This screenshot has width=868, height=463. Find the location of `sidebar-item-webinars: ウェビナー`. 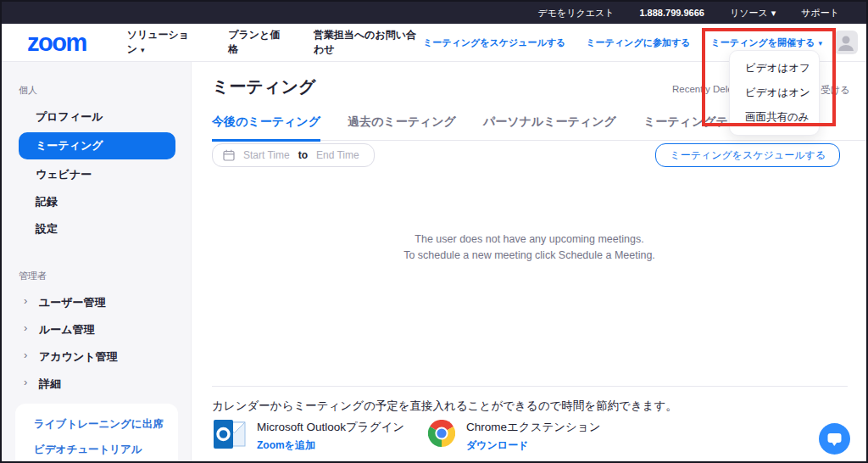

sidebar-item-webinars: ウェビナー is located at coordinates (97, 175).